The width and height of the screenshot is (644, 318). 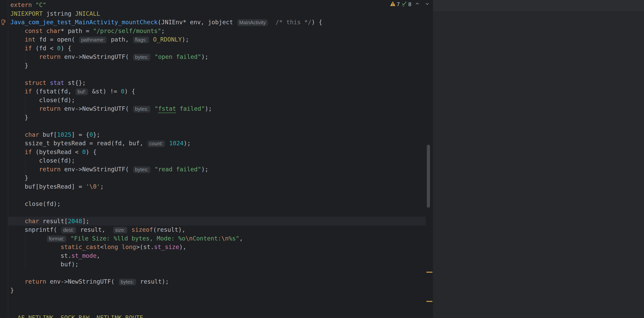 I want to click on warning-count: 7, so click(x=398, y=4).